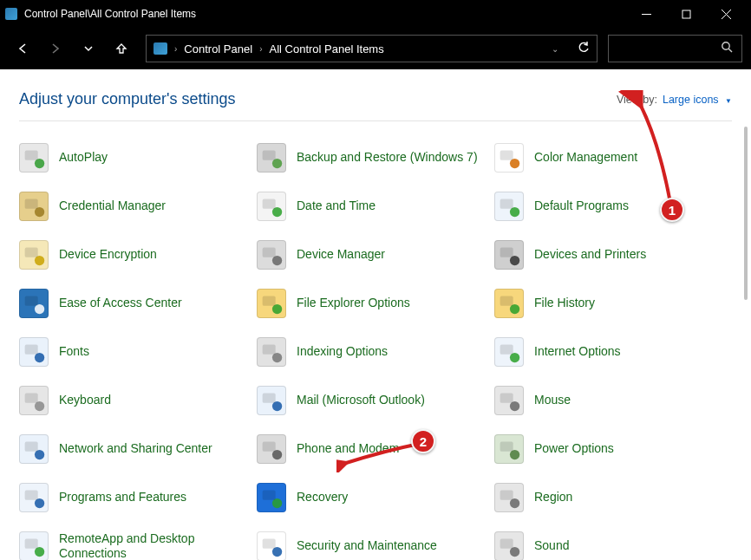 Image resolution: width=751 pixels, height=560 pixels. Describe the element at coordinates (590, 255) in the screenshot. I see `item-label: Devices and Printers` at that location.